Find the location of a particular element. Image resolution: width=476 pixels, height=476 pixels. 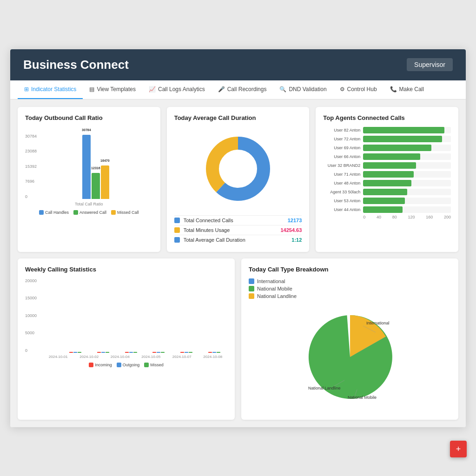

legend-label: Outgoing is located at coordinates (131, 365).